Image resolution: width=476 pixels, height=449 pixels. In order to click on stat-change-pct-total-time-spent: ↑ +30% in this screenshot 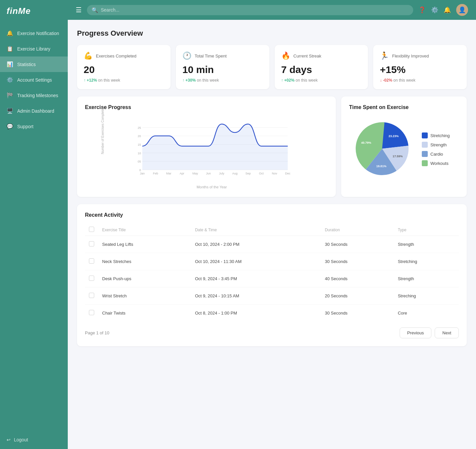, I will do `click(189, 80)`.